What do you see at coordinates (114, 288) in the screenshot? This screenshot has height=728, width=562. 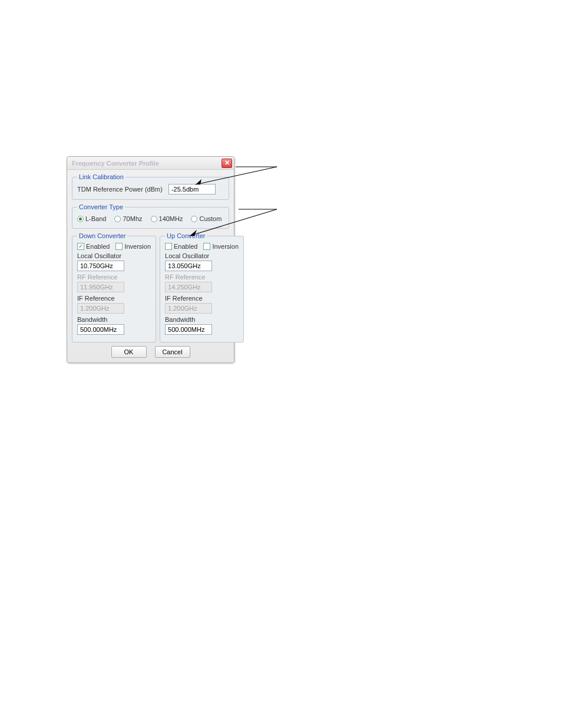 I see `down-converter-group: Down Converter ✓ Enabled Inversion Local…` at bounding box center [114, 288].